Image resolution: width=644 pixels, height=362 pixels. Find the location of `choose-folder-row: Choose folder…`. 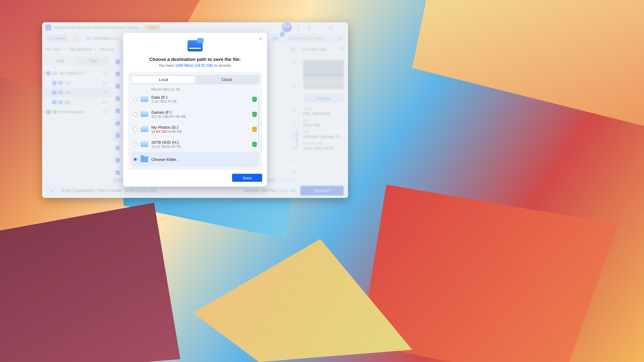

choose-folder-row: Choose folder… is located at coordinates (195, 159).